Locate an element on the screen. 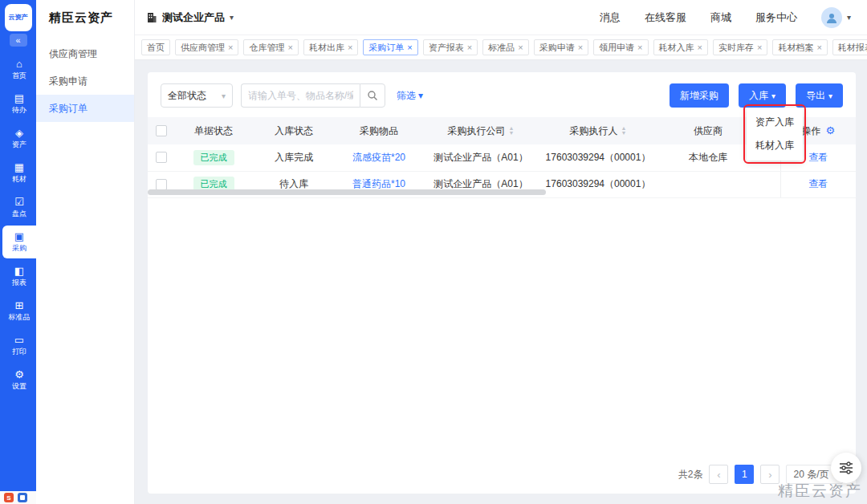 This screenshot has width=867, height=504. tab-asset-report: 资产报表× is located at coordinates (450, 47).